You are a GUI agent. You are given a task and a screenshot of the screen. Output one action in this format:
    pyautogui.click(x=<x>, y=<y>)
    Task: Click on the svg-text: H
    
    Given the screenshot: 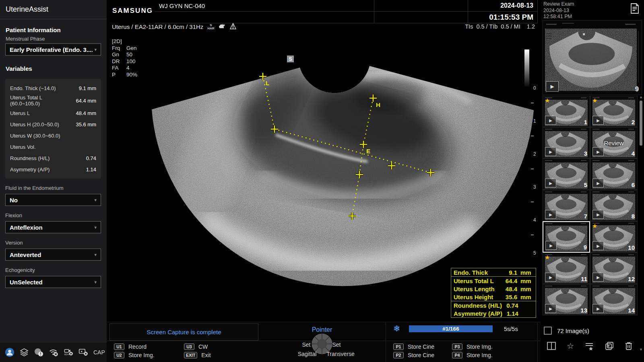 What is the action you would take?
    pyautogui.click(x=378, y=105)
    